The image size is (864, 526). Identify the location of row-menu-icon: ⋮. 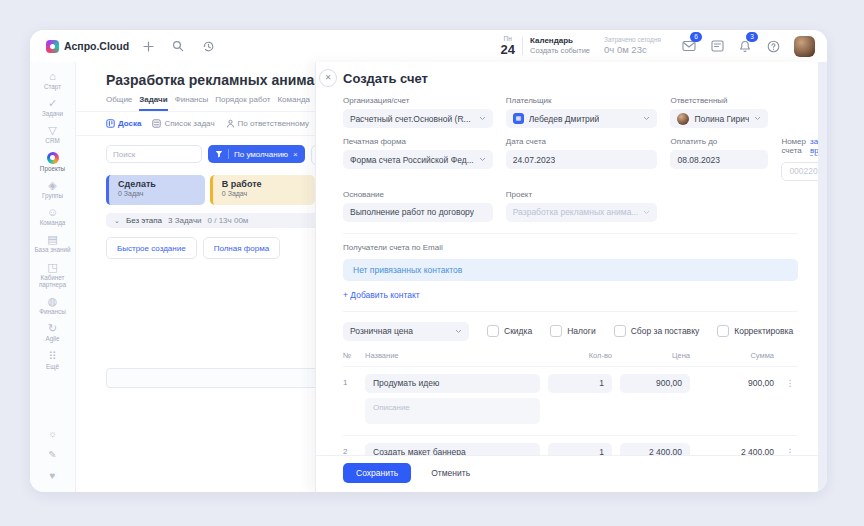
(790, 383).